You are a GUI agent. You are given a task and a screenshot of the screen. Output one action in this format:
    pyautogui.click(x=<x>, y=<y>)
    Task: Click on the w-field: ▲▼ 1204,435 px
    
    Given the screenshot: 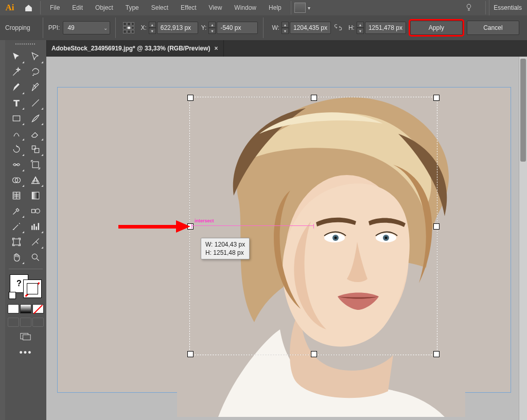 What is the action you would take?
    pyautogui.click(x=306, y=28)
    